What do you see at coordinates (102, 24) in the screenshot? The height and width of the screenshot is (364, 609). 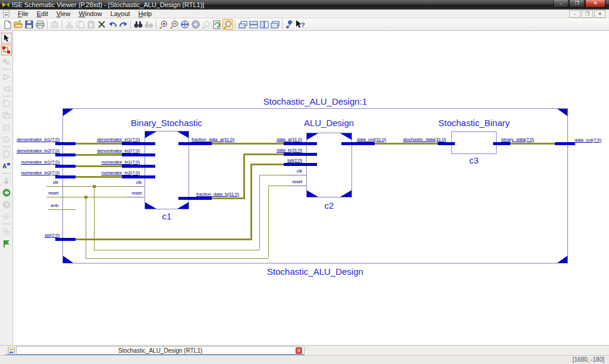 I see `delete-button` at bounding box center [102, 24].